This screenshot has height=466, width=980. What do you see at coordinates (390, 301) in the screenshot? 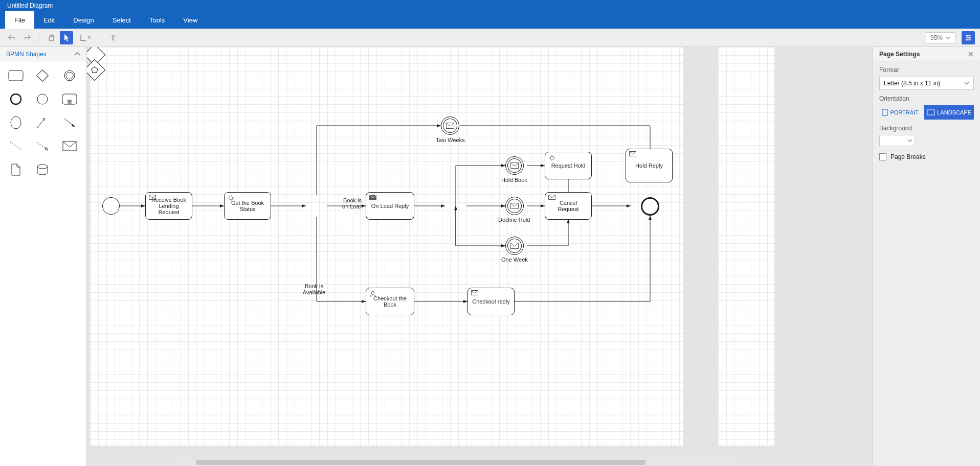
I see `task-checkout-book: Checkout the Book` at bounding box center [390, 301].